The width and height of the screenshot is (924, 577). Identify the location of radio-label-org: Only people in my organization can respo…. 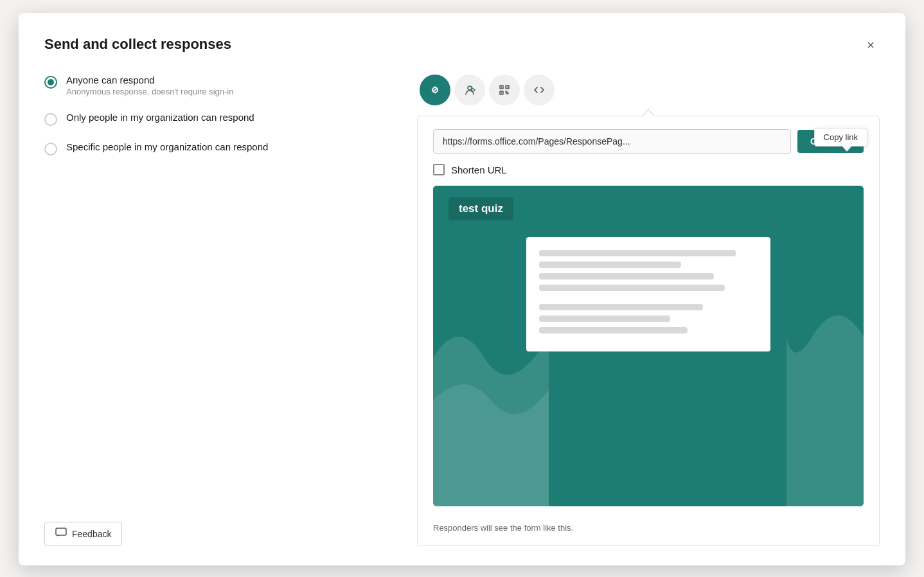
(161, 117).